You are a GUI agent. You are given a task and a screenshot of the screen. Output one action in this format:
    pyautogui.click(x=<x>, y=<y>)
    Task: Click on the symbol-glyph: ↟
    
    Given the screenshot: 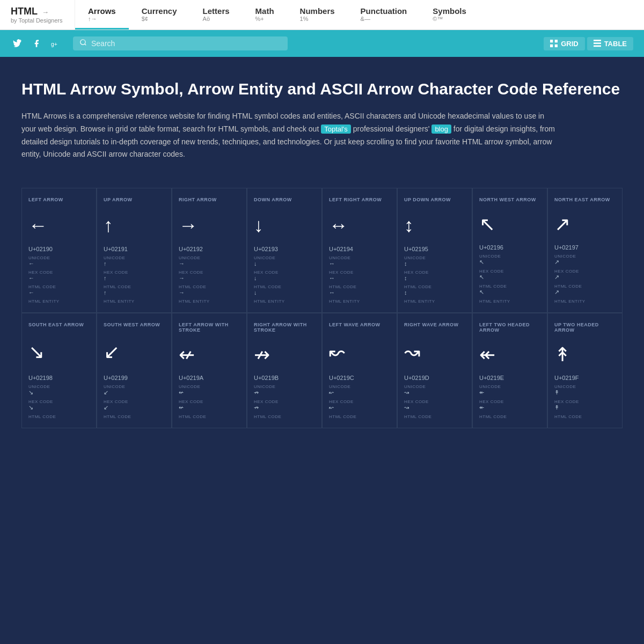 What is the action you would take?
    pyautogui.click(x=585, y=355)
    